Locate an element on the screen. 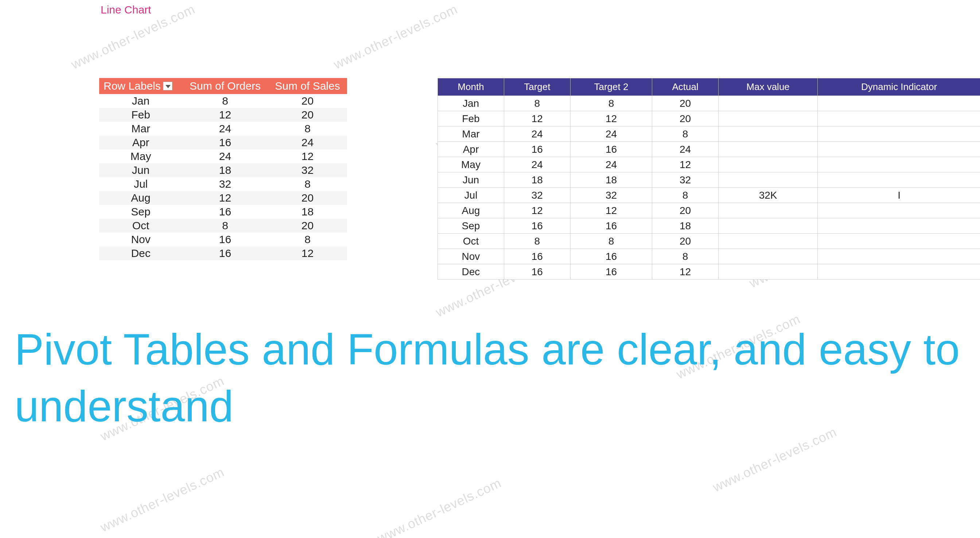 The width and height of the screenshot is (980, 538). data-cell-actual: 24 is located at coordinates (686, 150).